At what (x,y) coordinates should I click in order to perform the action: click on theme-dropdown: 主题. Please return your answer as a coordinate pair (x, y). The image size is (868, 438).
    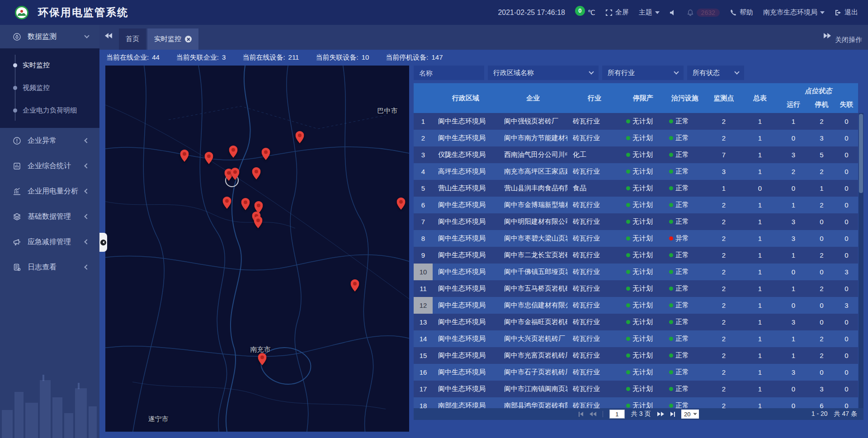
    Looking at the image, I should click on (649, 13).